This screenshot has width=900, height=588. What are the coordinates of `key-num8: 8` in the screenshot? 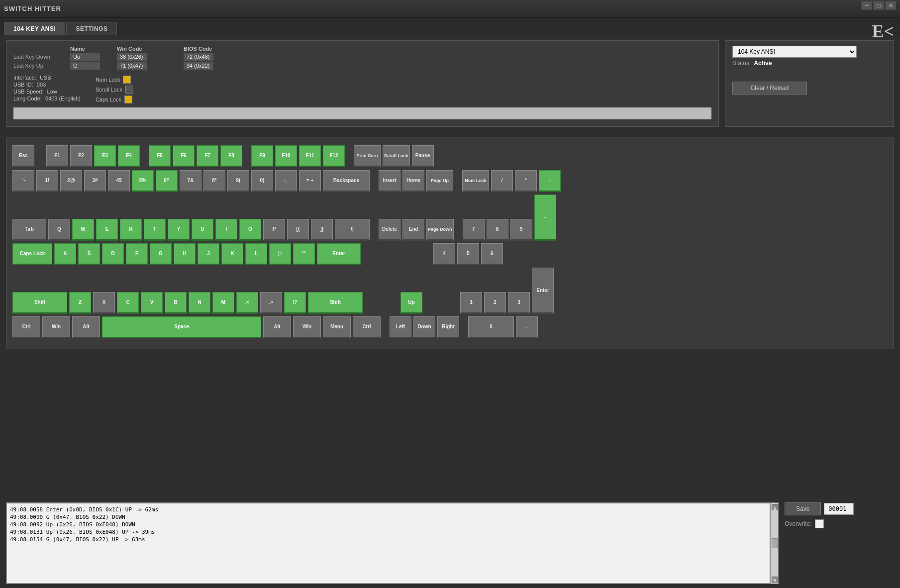 It's located at (498, 230).